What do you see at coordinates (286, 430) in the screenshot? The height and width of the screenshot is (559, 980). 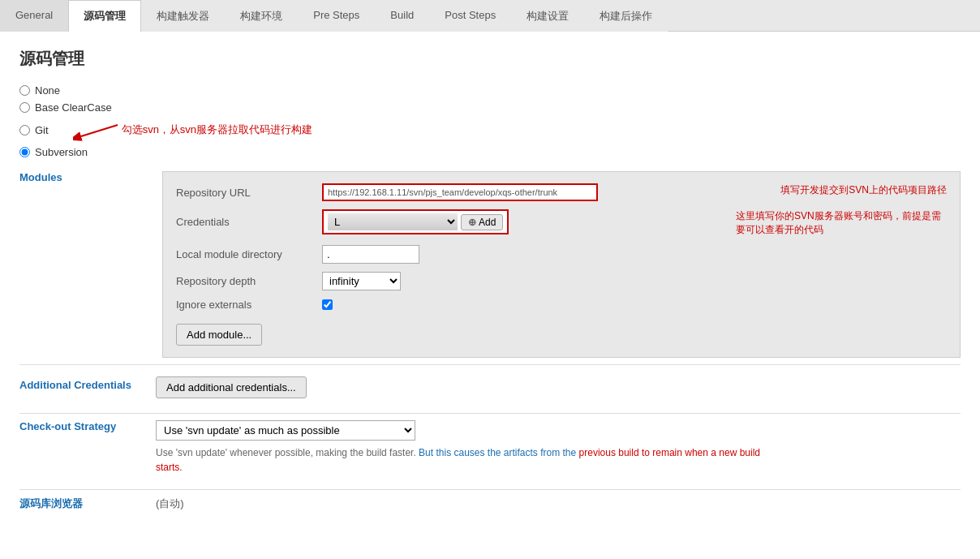 I see `checkout-strategy-select: Use 'svn update' as much as possible Alw…` at bounding box center [286, 430].